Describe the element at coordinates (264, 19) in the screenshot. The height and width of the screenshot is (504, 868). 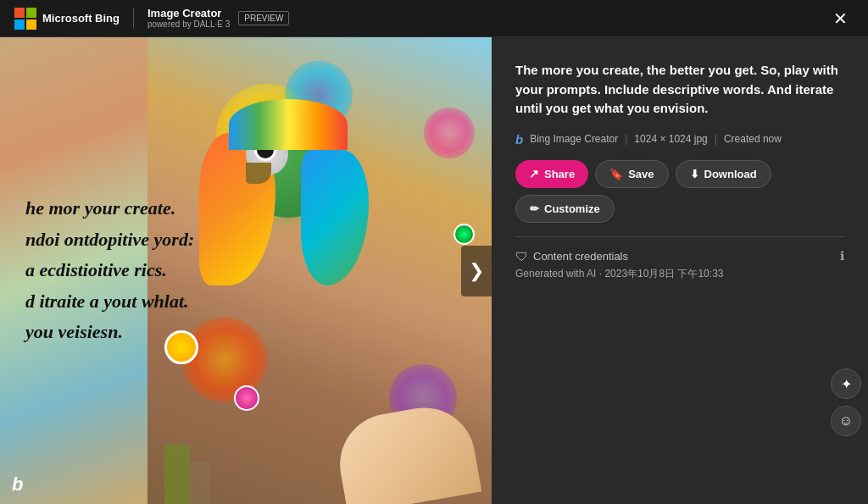
I see `preview-badge: PREVIEW` at that location.